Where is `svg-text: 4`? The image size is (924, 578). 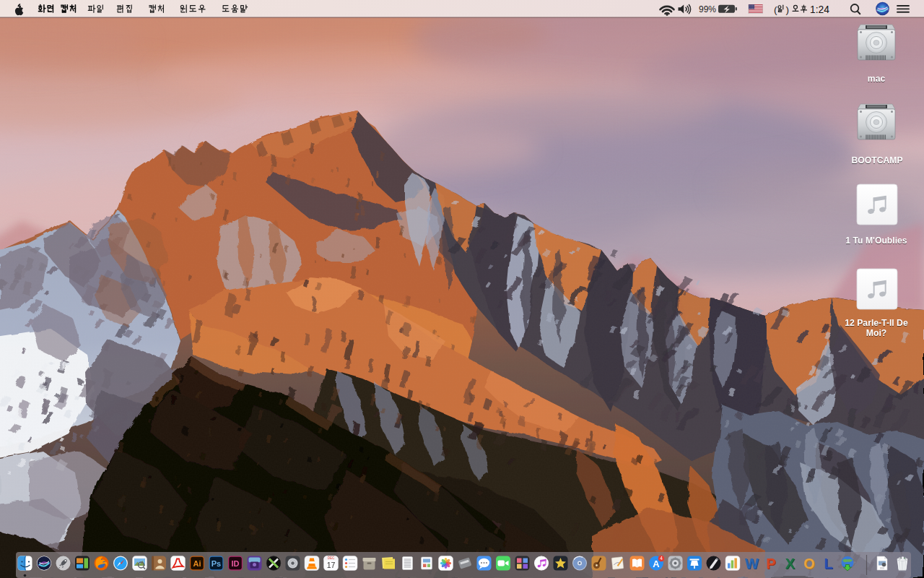 svg-text: 4 is located at coordinates (661, 558).